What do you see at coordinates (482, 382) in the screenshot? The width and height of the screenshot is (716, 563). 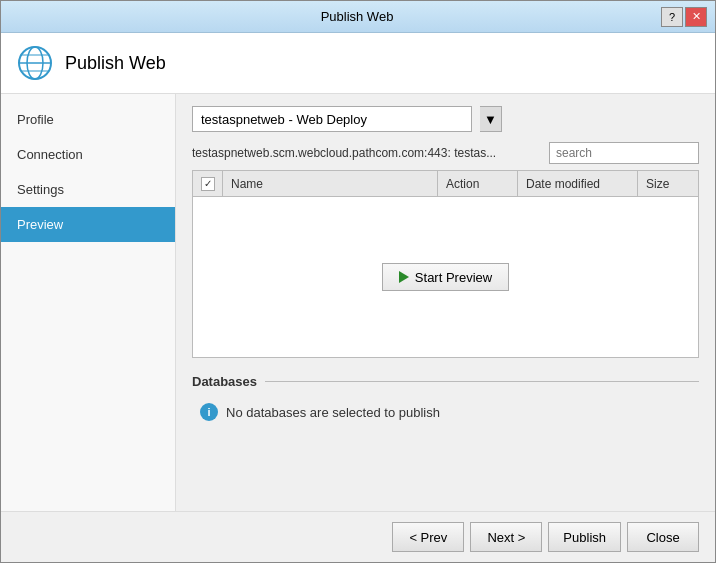 I see `databases-divider` at bounding box center [482, 382].